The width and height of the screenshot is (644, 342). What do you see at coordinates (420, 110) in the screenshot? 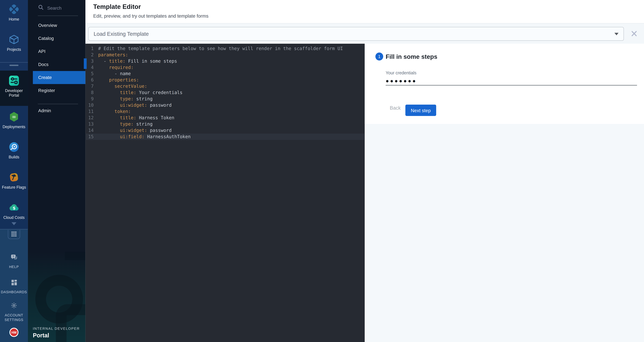
I see `next-step-button: Next step` at bounding box center [420, 110].